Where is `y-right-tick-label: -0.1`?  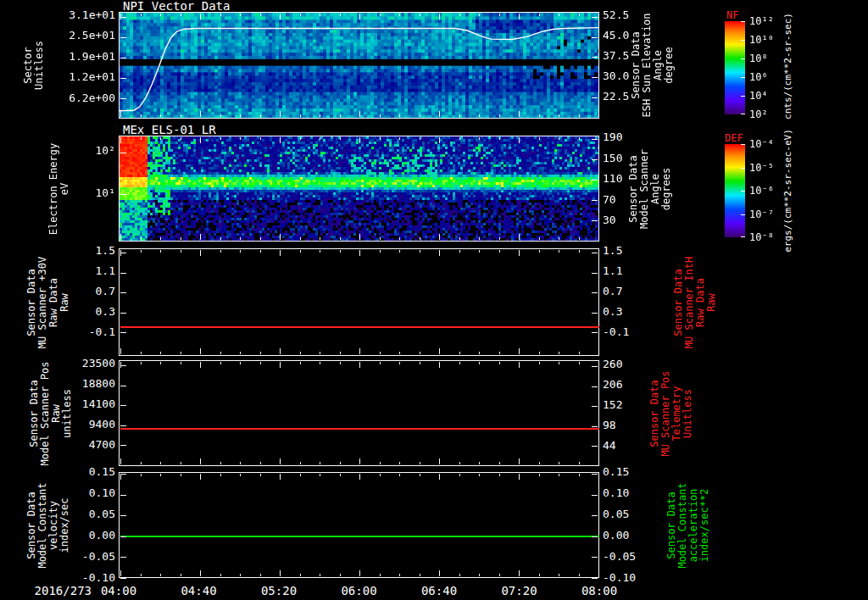
y-right-tick-label: -0.1 is located at coordinates (623, 332).